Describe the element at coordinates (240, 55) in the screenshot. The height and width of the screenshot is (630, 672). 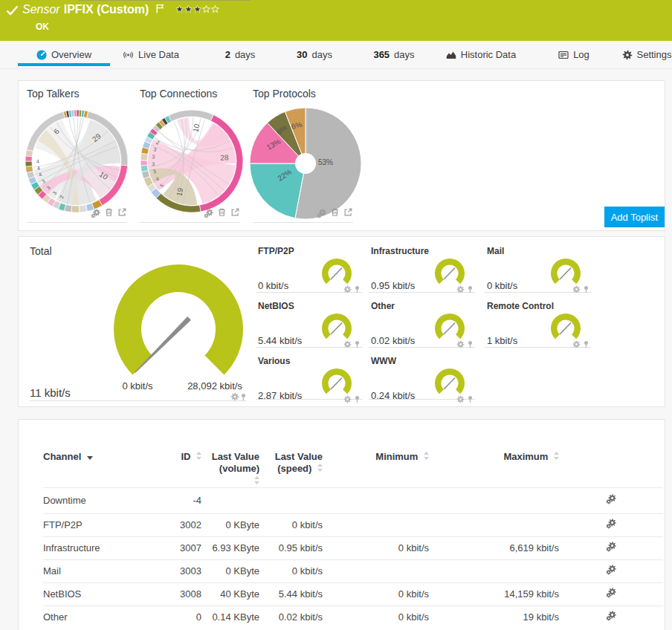
I see `tab-days: 2days` at that location.